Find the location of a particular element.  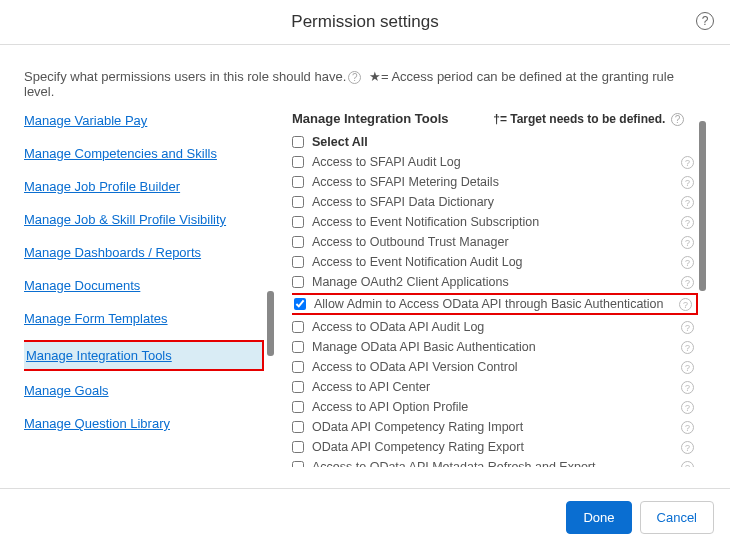

target-note: †= Target needs to be defined. is located at coordinates (579, 119).